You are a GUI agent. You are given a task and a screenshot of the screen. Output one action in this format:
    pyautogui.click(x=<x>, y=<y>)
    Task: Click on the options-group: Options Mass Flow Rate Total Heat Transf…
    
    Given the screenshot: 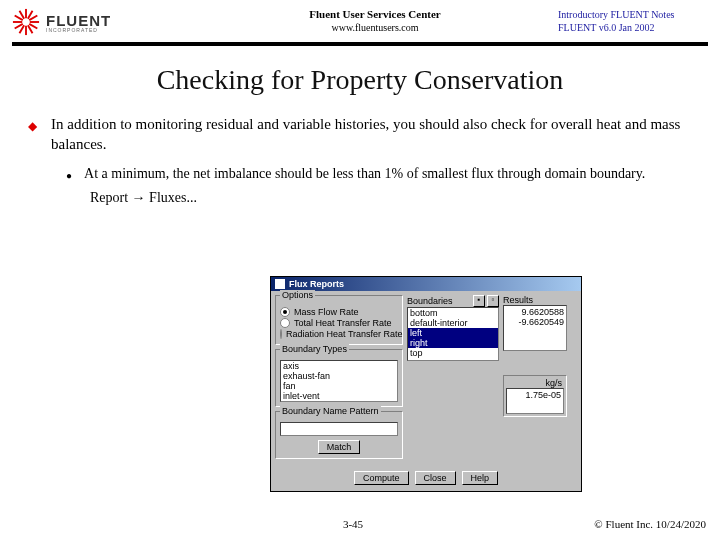 What is the action you would take?
    pyautogui.click(x=339, y=320)
    